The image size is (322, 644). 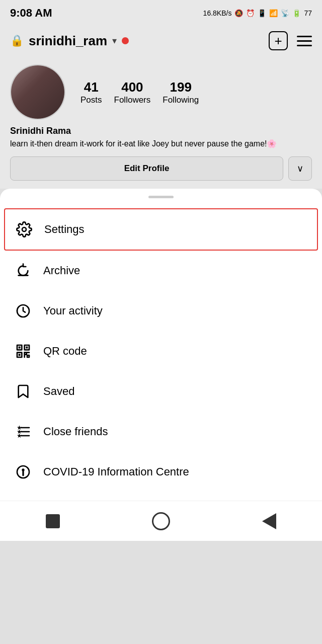 What do you see at coordinates (147, 169) in the screenshot?
I see `edit-profile-button: Edit Profile` at bounding box center [147, 169].